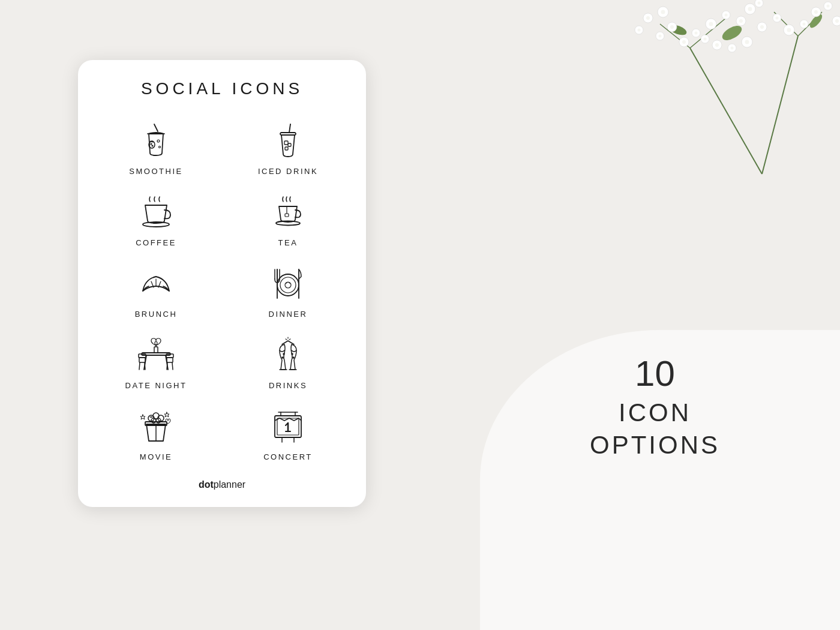 The image size is (840, 630). What do you see at coordinates (288, 427) in the screenshot?
I see `concert-icon` at bounding box center [288, 427].